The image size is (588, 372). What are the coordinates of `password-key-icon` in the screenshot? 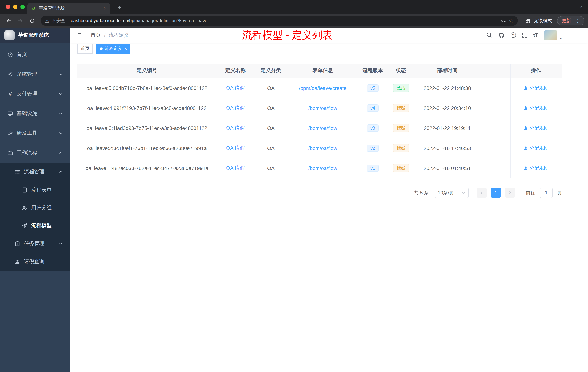 It's located at (504, 21).